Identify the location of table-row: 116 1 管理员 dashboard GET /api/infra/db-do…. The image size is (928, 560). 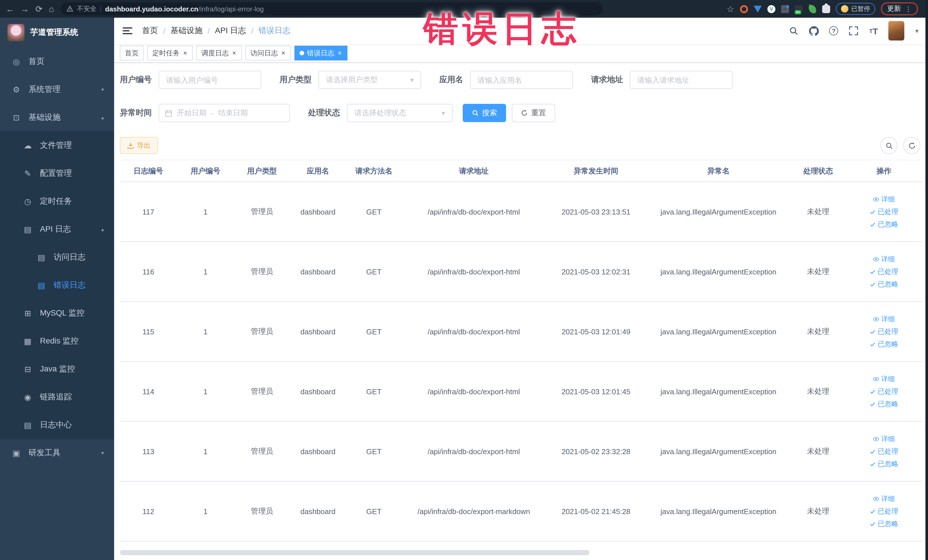
(521, 272).